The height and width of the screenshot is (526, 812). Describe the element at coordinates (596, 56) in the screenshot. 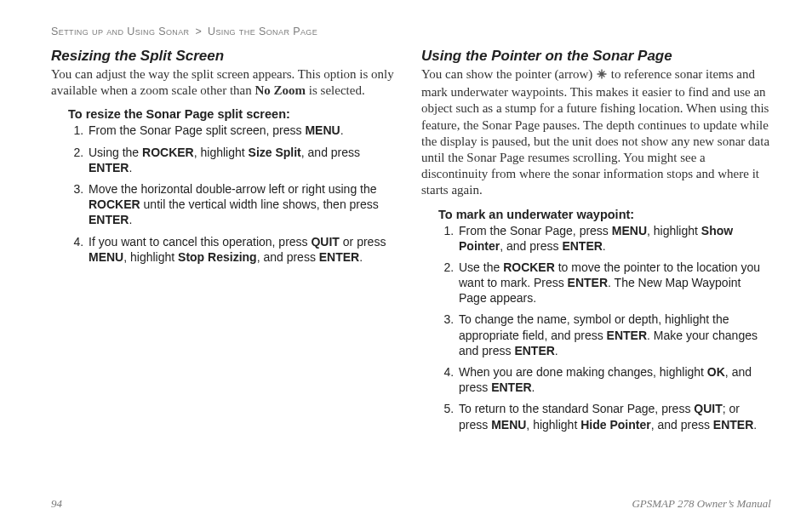

I see `section-heading-pointer: Using the Pointer on the Sonar Page` at that location.